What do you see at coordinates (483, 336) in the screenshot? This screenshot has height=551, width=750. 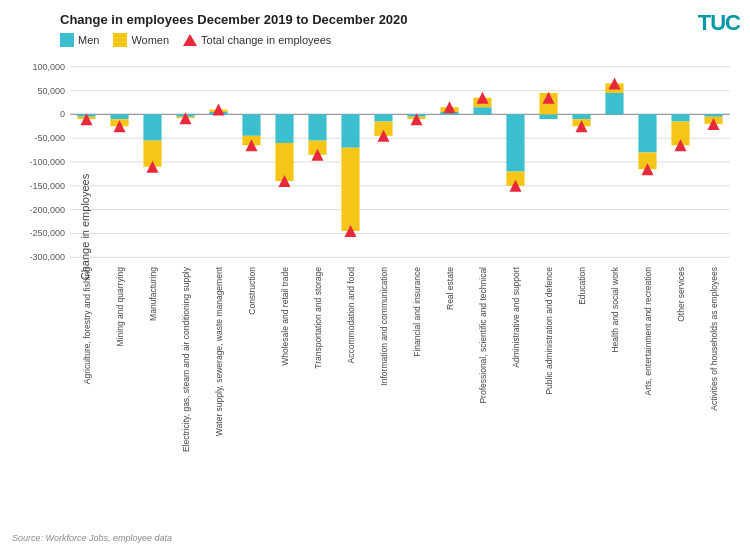 I see `svg-text:Professional, scientific and t: Professional, scientific and technical` at bounding box center [483, 336].